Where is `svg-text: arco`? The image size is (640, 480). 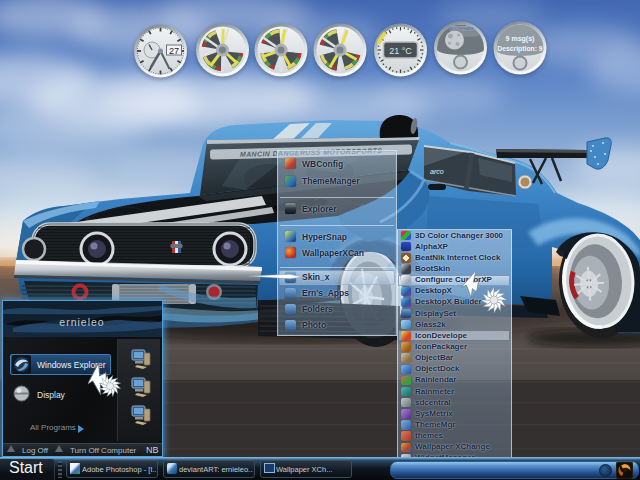
svg-text: arco is located at coordinates (437, 172).